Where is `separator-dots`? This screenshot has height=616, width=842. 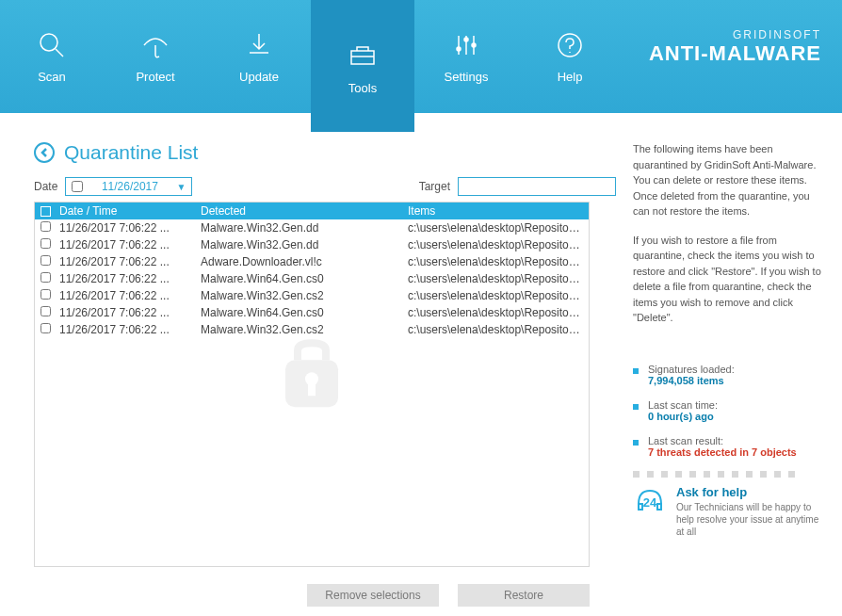
separator-dots is located at coordinates (729, 475).